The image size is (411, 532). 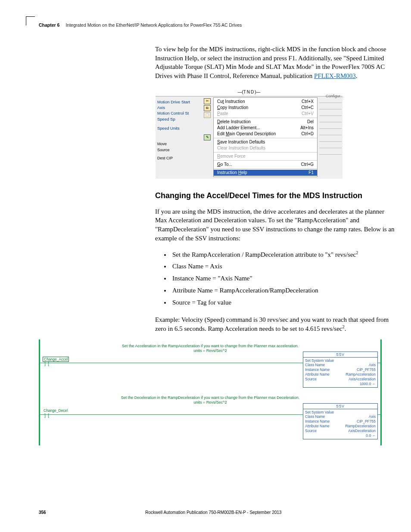 What do you see at coordinates (357, 76) in the screenshot?
I see `intro-post: .` at bounding box center [357, 76].